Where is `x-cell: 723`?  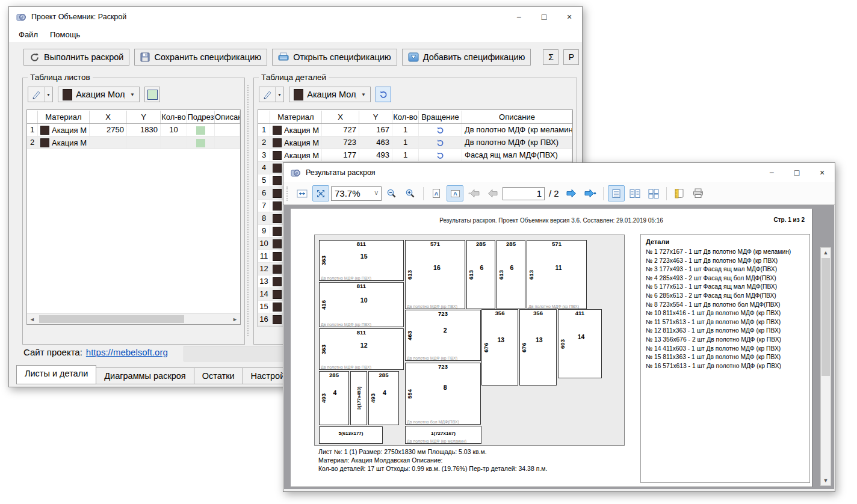 x-cell: 723 is located at coordinates (341, 143).